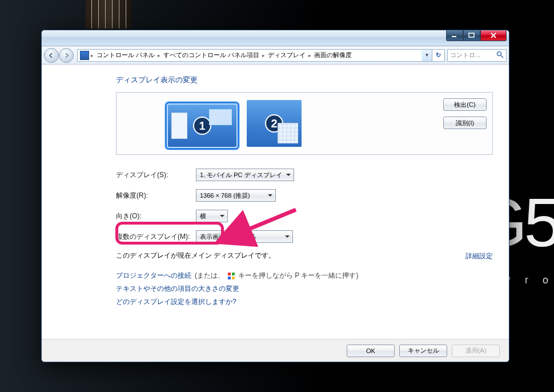 Image resolution: width=554 pixels, height=392 pixels. Describe the element at coordinates (236, 195) in the screenshot. I see `resolution-select: 1366 × 768 (推奨)` at that location.